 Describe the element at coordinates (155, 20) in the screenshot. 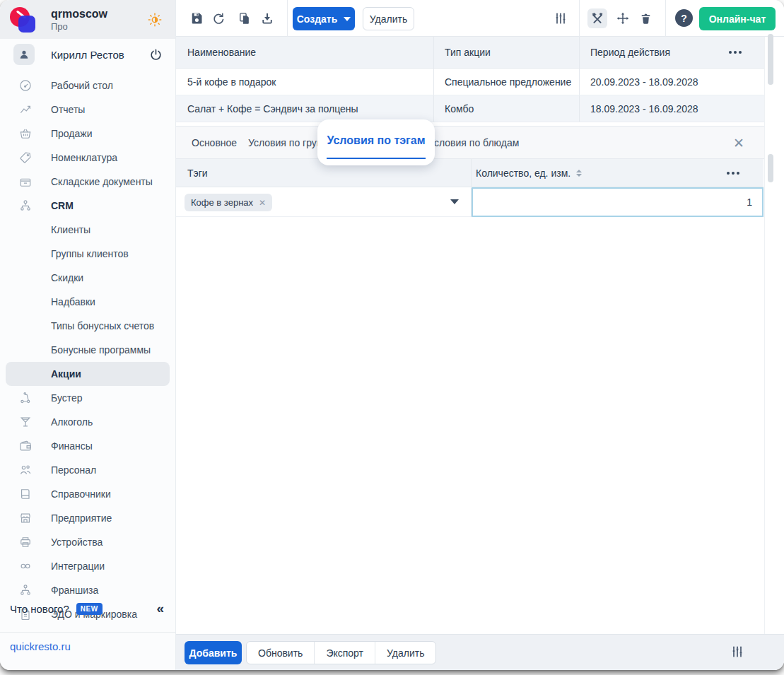

I see `theme-sun-icon` at that location.